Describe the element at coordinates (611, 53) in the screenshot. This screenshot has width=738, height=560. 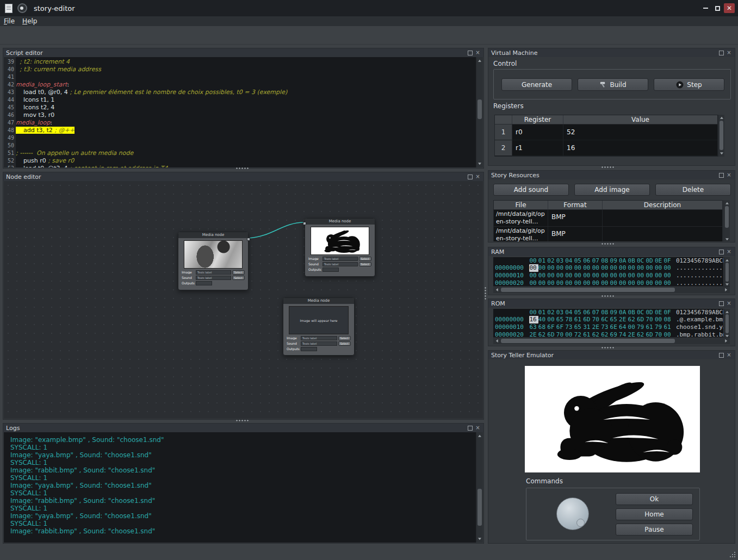
I see `vm-panel-header: Virtual Machine ×` at that location.